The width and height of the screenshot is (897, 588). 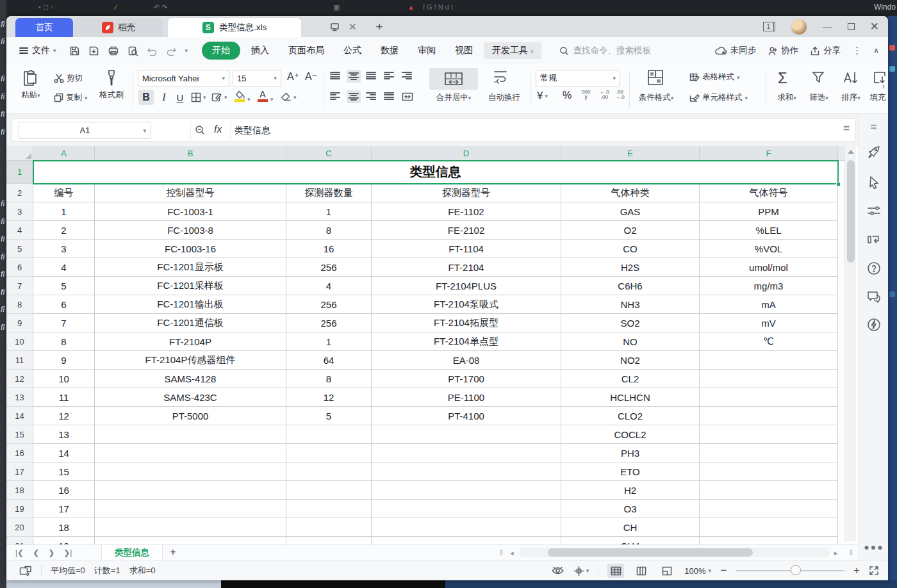 I want to click on share-button: 分享, so click(x=825, y=51).